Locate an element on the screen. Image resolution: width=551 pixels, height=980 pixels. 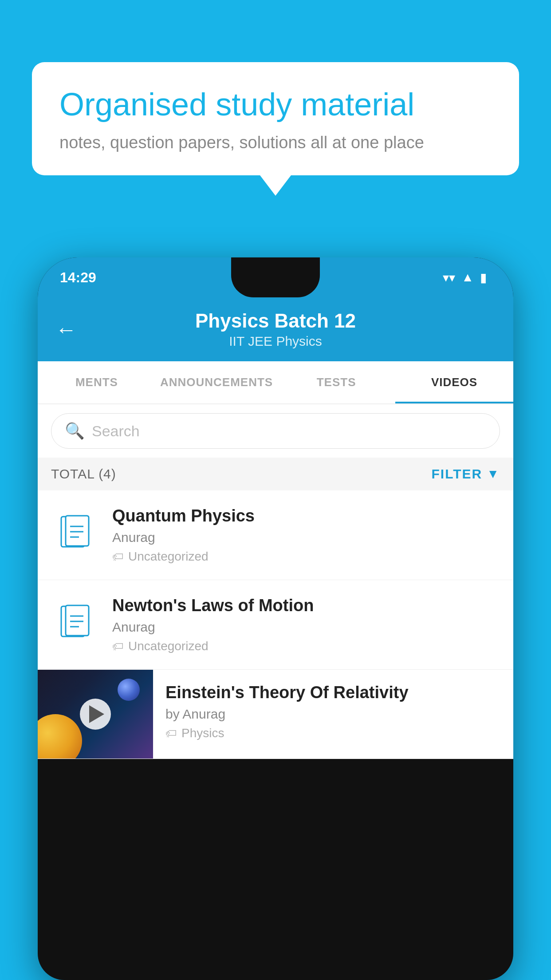
bubble-subtitle: notes, question papers, solutions all at… is located at coordinates (276, 143).